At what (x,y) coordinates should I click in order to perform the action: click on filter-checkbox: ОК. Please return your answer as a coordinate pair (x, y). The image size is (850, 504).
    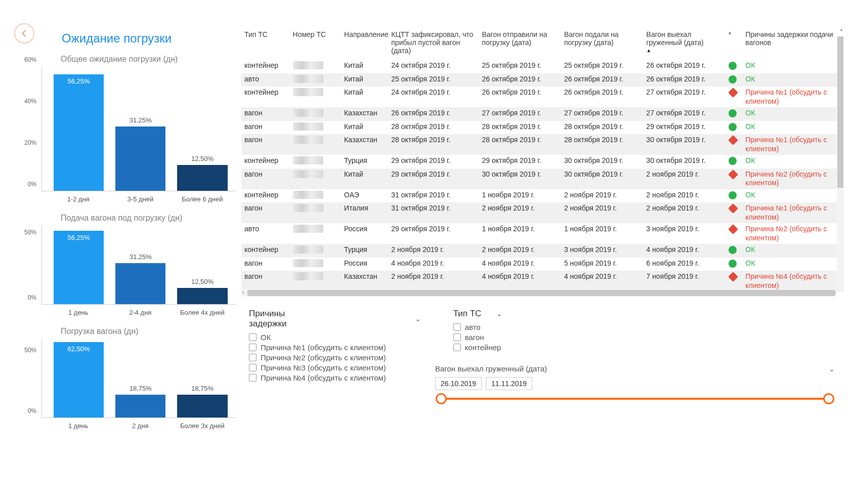
    Looking at the image, I should click on (335, 337).